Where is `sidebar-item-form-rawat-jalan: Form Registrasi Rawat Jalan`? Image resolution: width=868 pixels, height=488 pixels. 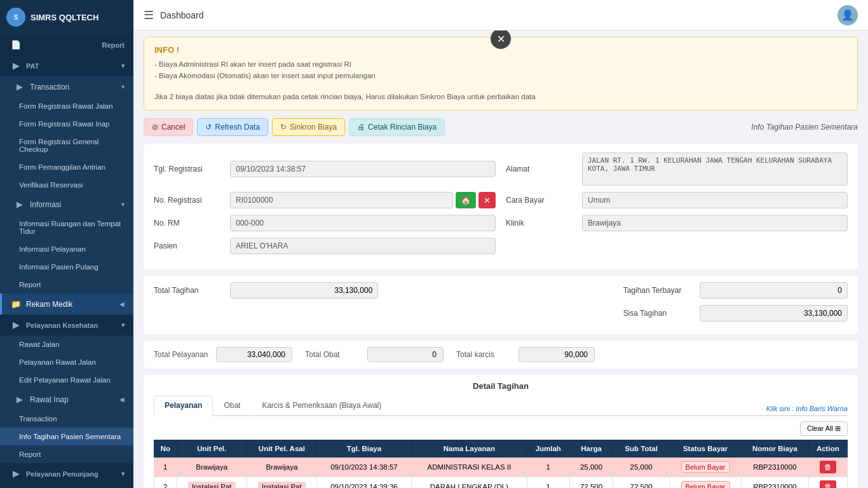
sidebar-item-form-rawat-jalan: Form Registrasi Rawat Jalan is located at coordinates (67, 106).